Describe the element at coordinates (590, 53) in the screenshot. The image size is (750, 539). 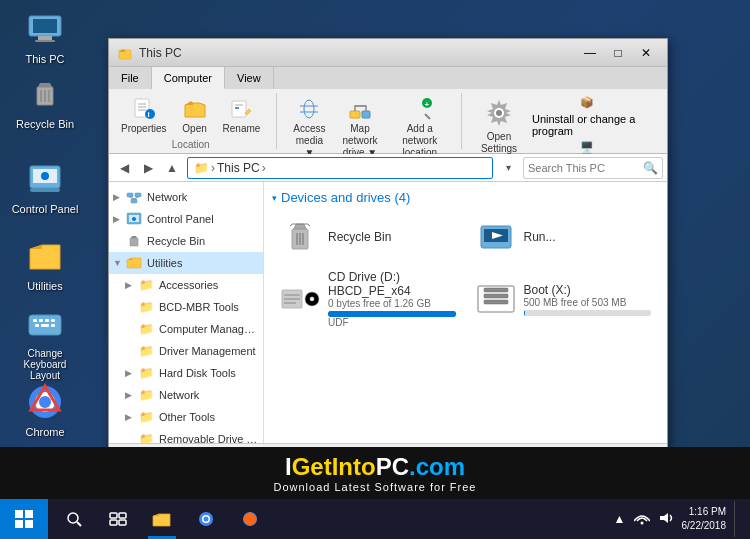
I see `minimize-button: —` at that location.